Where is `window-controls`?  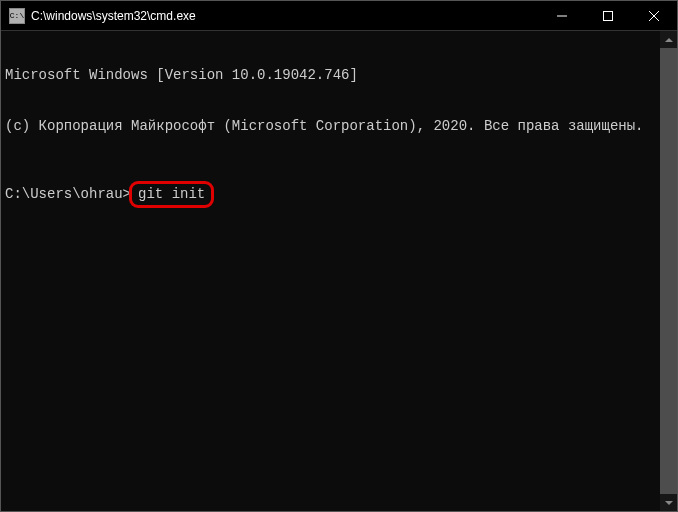 window-controls is located at coordinates (608, 16).